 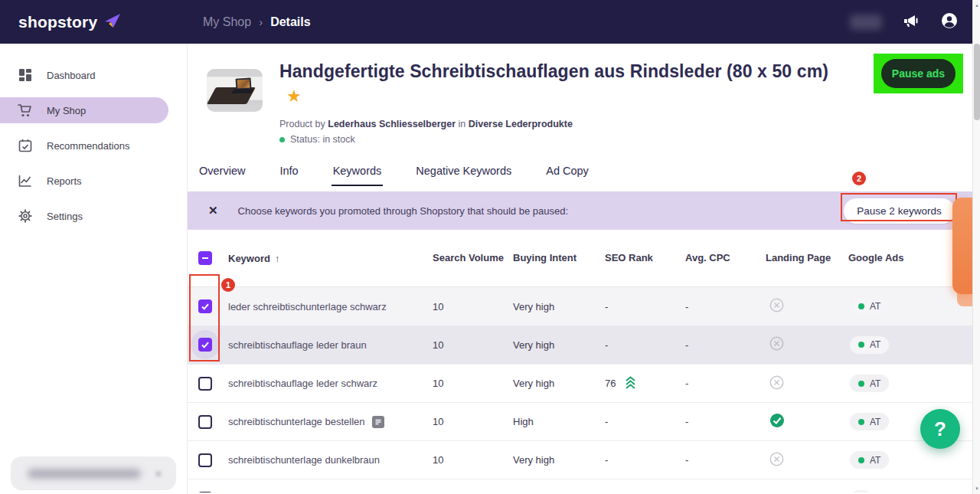 What do you see at coordinates (308, 306) in the screenshot?
I see `keyword-text: leder schreibtischunterlage schwarz` at bounding box center [308, 306].